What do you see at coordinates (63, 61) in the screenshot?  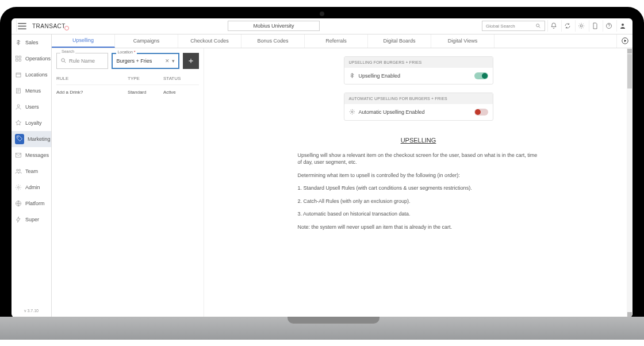 I see `search-icon` at bounding box center [63, 61].